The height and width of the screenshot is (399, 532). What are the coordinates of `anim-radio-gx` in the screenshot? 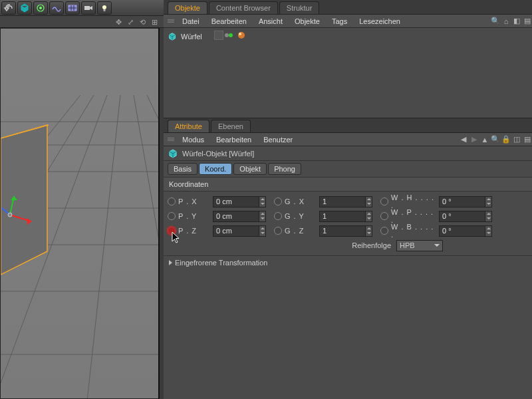 It's located at (278, 201).